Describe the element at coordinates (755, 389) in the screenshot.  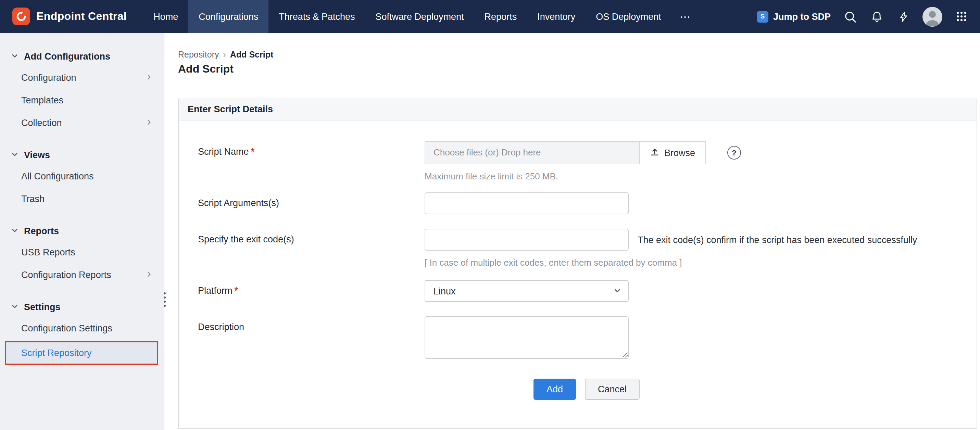
I see `form-actions: Add Cancel` at that location.